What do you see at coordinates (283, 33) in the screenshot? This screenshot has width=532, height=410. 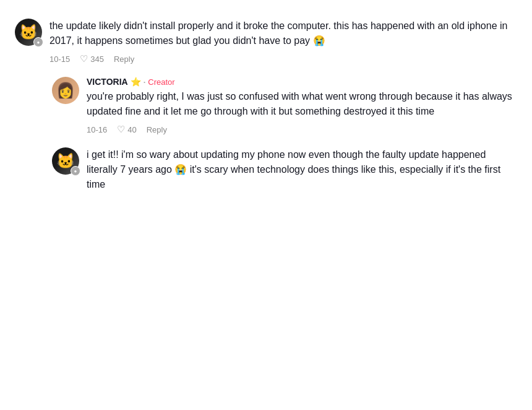 I see `comment-text: the update likely didn't install properl…` at bounding box center [283, 33].